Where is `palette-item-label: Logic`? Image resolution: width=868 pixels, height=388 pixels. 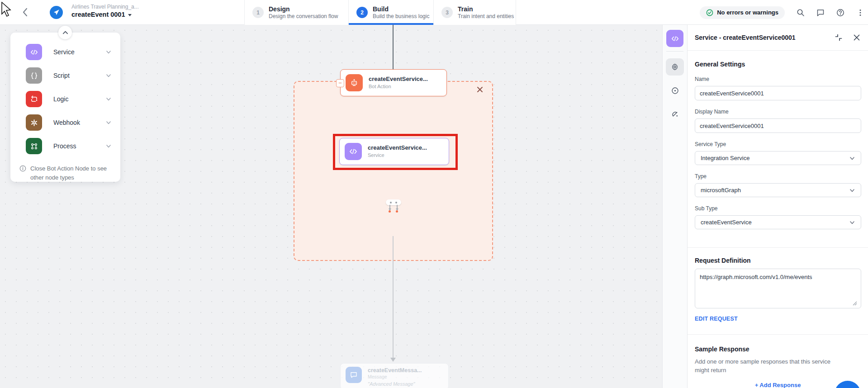 palette-item-label: Logic is located at coordinates (74, 99).